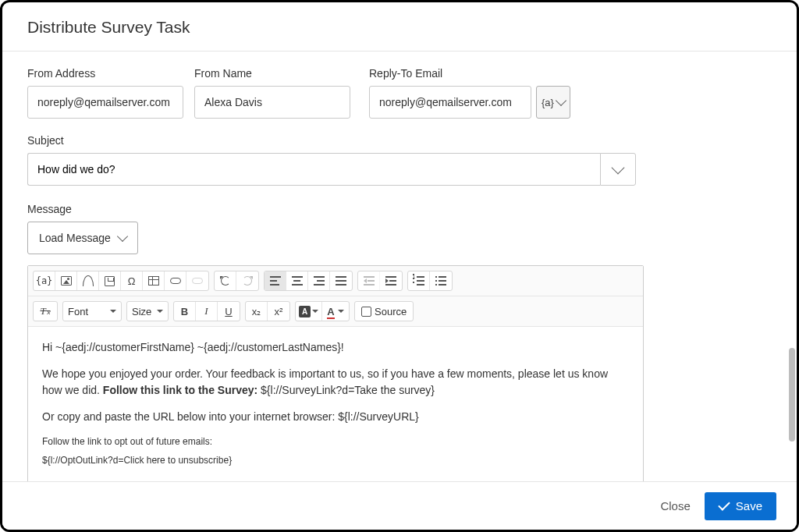 This screenshot has height=532, width=799. Describe the element at coordinates (88, 281) in the screenshot. I see `arch-icon` at that location.